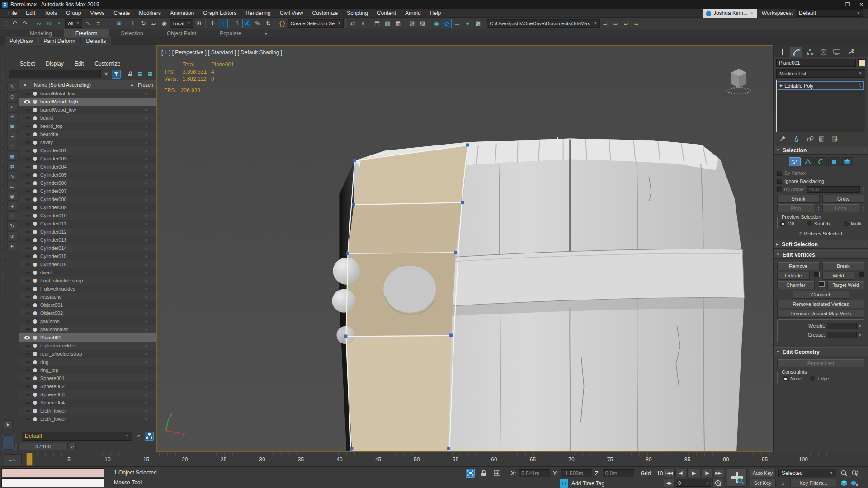 The width and height of the screenshot is (868, 488). What do you see at coordinates (88, 386) in the screenshot?
I see `list-item-Sphere002: Sphere002∗` at bounding box center [88, 386].